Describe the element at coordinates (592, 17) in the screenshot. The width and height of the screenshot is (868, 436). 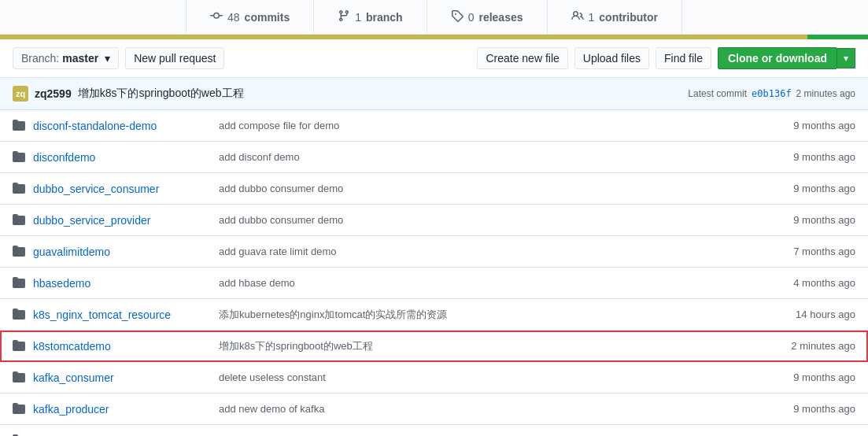
I see `contributors-count: 1` at that location.